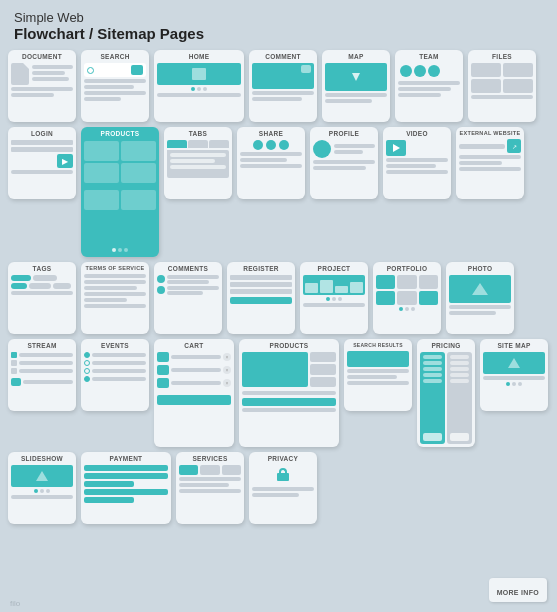 The height and width of the screenshot is (612, 557). Describe the element at coordinates (115, 298) in the screenshot. I see `card-terms: TERMS OF SERVICE` at that location.